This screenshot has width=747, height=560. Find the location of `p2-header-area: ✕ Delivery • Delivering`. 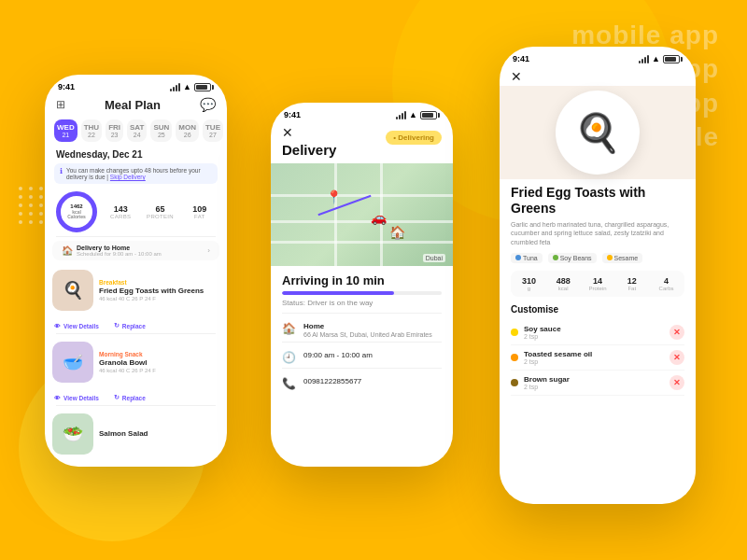

p2-header-area: ✕ Delivery • Delivering is located at coordinates (362, 144).